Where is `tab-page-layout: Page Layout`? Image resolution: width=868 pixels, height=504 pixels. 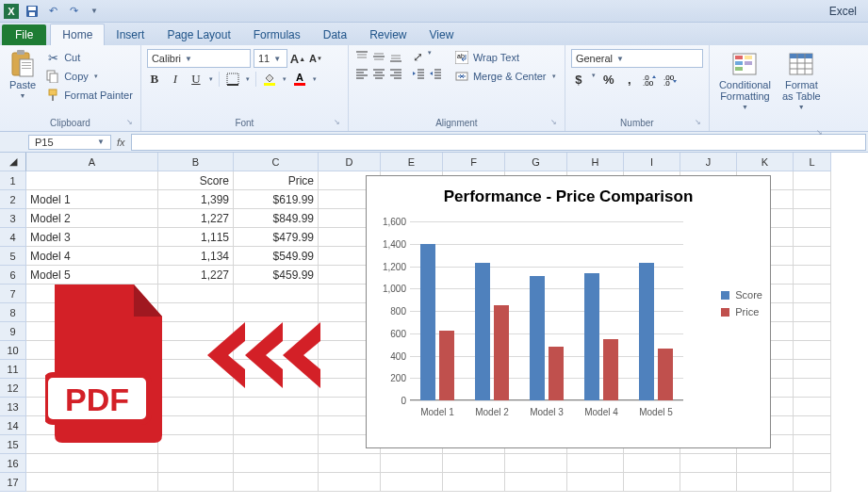 tab-page-layout: Page Layout is located at coordinates (198, 35).